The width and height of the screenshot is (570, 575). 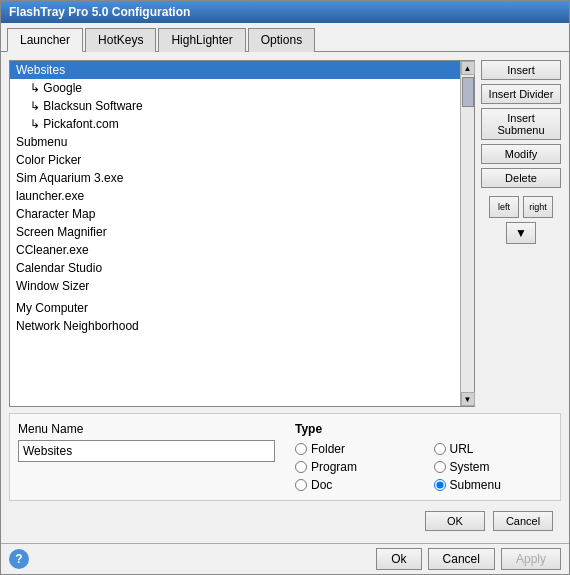 I want to click on list-item: My Computer, so click(x=235, y=308).